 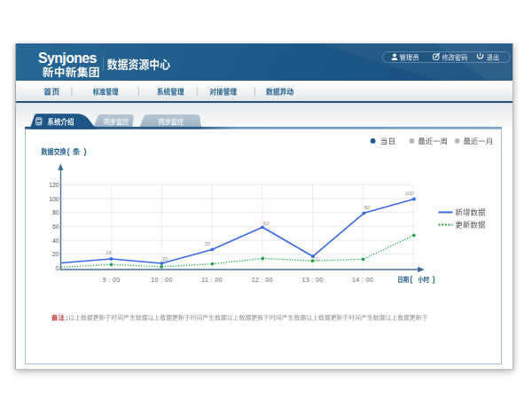 What do you see at coordinates (54, 184) in the screenshot?
I see `svg-text: 120` at bounding box center [54, 184].